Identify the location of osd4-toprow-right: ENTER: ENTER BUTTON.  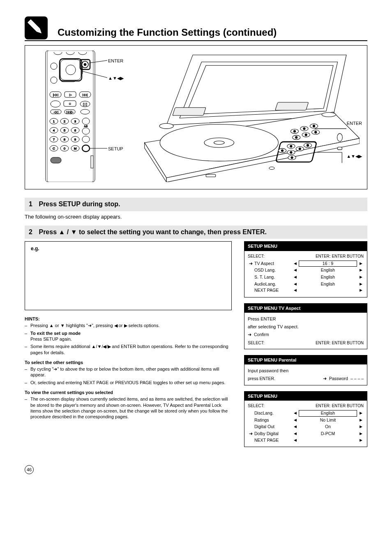
(339, 406).